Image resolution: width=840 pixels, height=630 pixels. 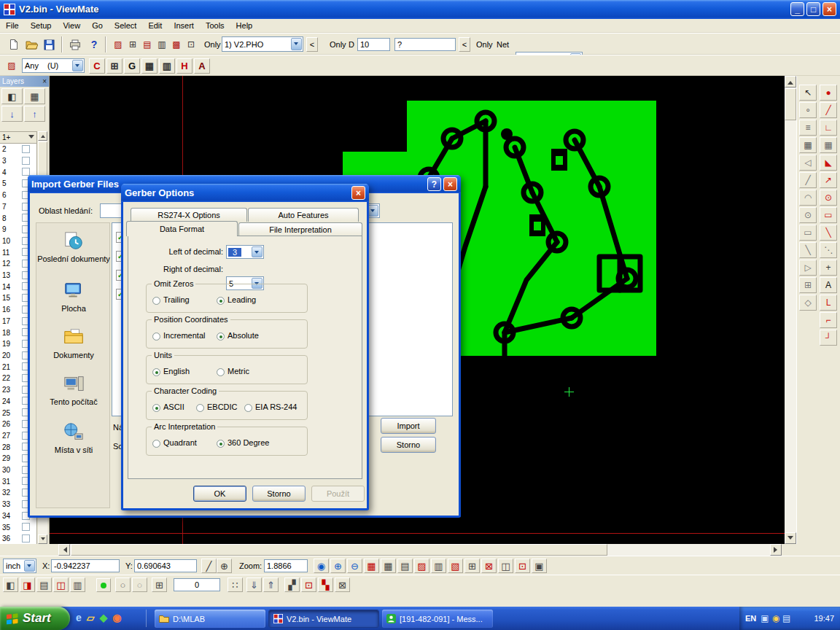 What do you see at coordinates (245, 26) in the screenshot?
I see `menu-item: Help` at bounding box center [245, 26].